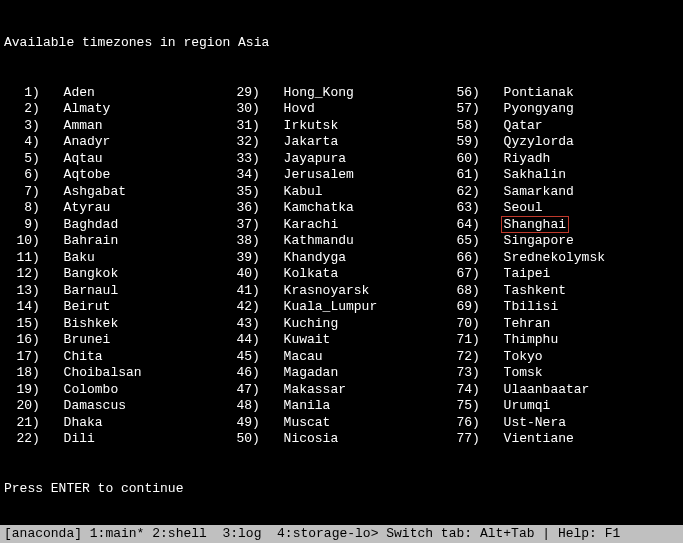 The height and width of the screenshot is (543, 683). Describe the element at coordinates (347, 176) in the screenshot. I see `timezone-city: Jerusalem` at that location.